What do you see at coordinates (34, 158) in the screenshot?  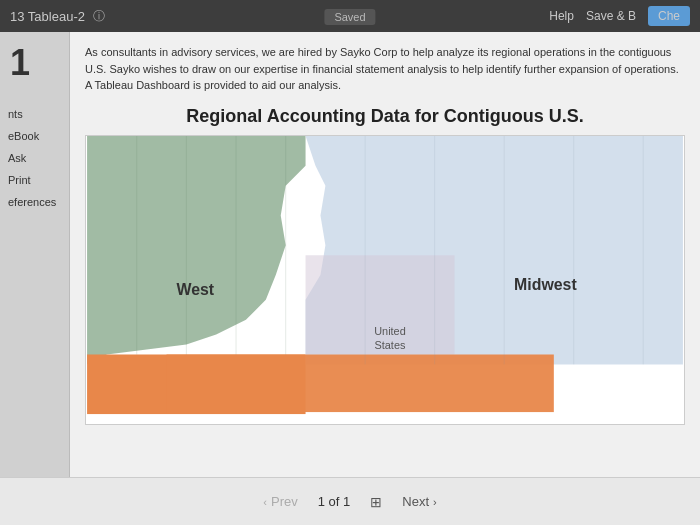 I see `sidebar-item-ask: Ask` at bounding box center [34, 158].